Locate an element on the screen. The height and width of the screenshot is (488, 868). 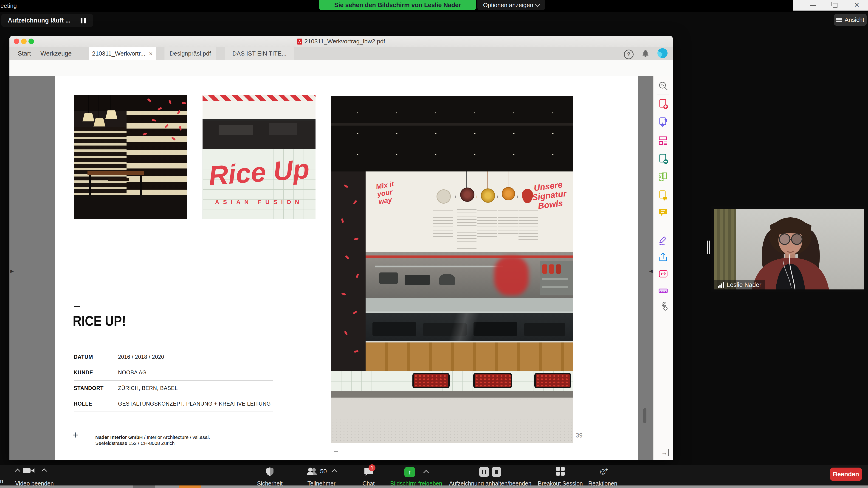
details-table: DATUM 2016 / 2018 / 2020 KUNDE NOOBA AG … is located at coordinates (173, 381).